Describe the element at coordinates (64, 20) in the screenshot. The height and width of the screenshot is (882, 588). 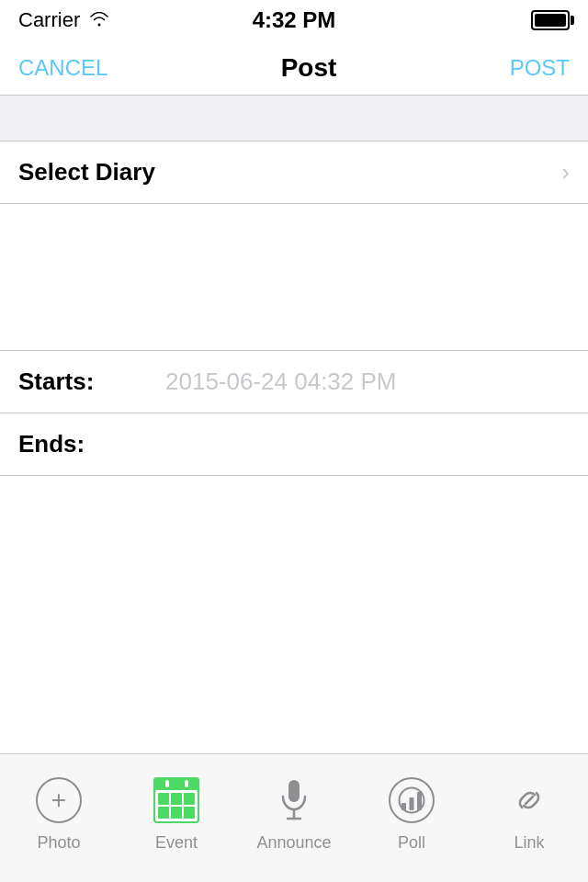
I see `status-left: Carrier` at that location.